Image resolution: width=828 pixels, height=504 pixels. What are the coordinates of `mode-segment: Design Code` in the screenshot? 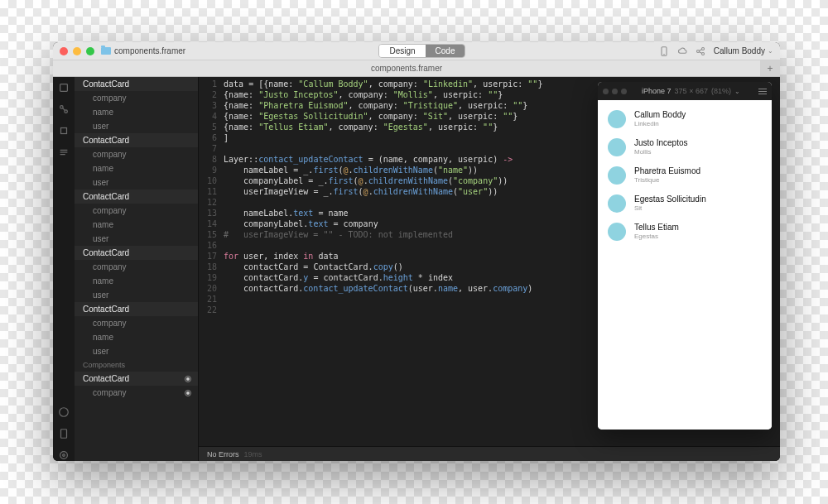 It's located at (422, 51).